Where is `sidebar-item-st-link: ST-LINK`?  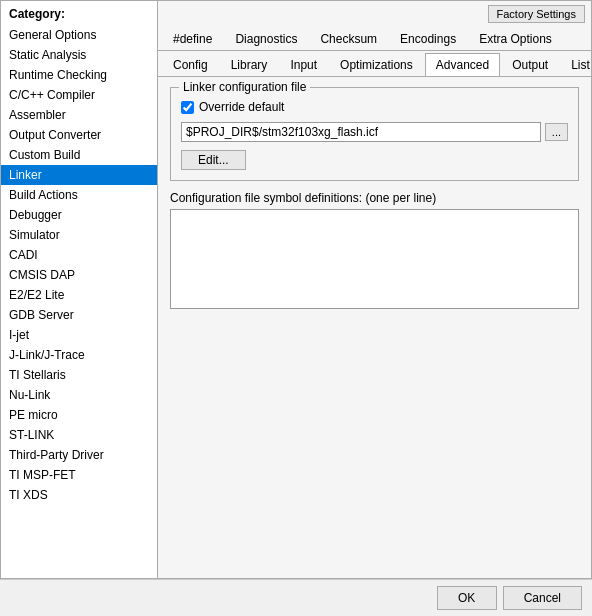
sidebar-item-st-link: ST-LINK is located at coordinates (79, 435).